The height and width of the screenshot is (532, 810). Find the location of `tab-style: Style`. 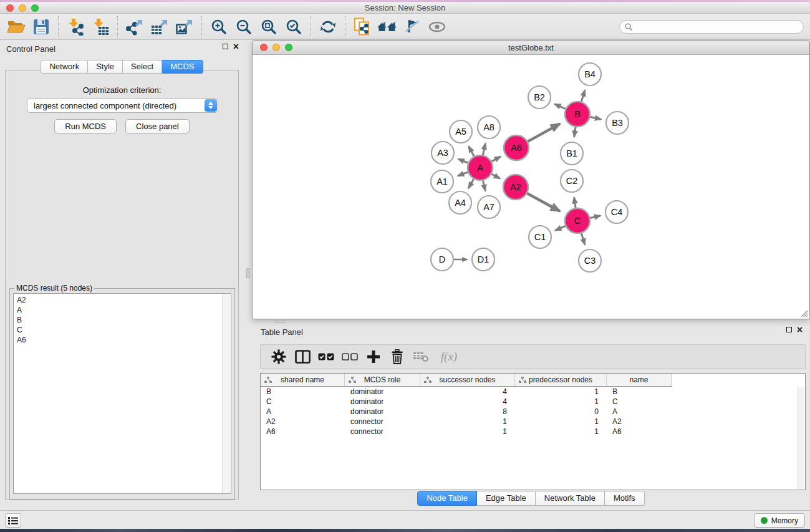

tab-style: Style is located at coordinates (105, 67).